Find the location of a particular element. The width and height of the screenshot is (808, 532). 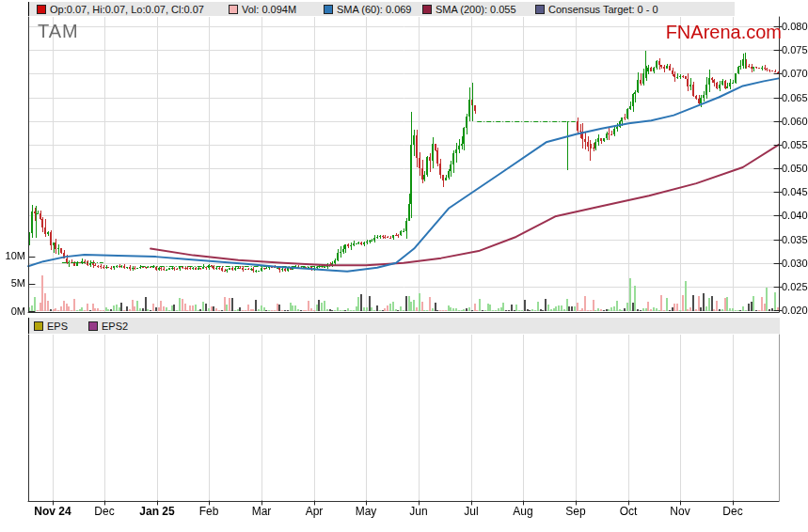

month-tick-label: Jun is located at coordinates (419, 511).